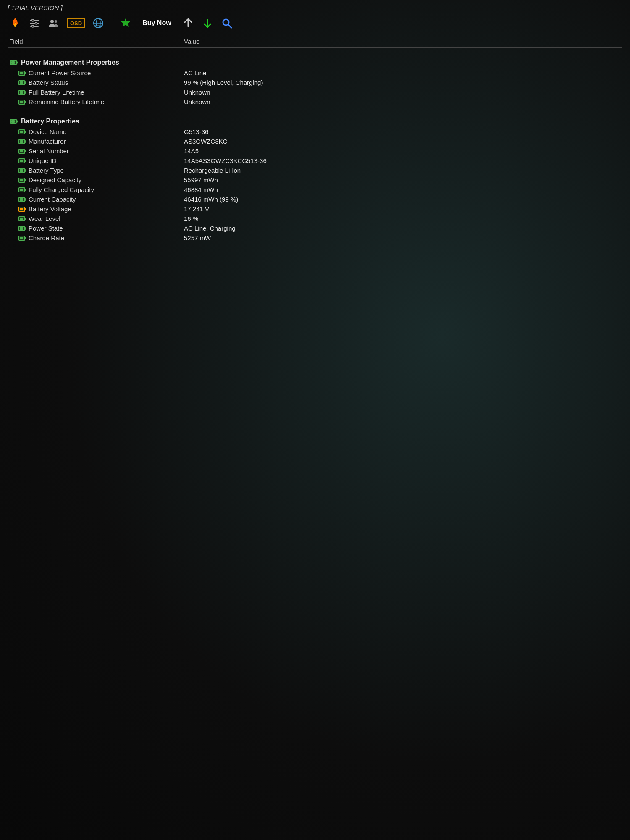 The height and width of the screenshot is (840, 630). What do you see at coordinates (43, 160) in the screenshot?
I see `field-label: Unique ID` at bounding box center [43, 160].